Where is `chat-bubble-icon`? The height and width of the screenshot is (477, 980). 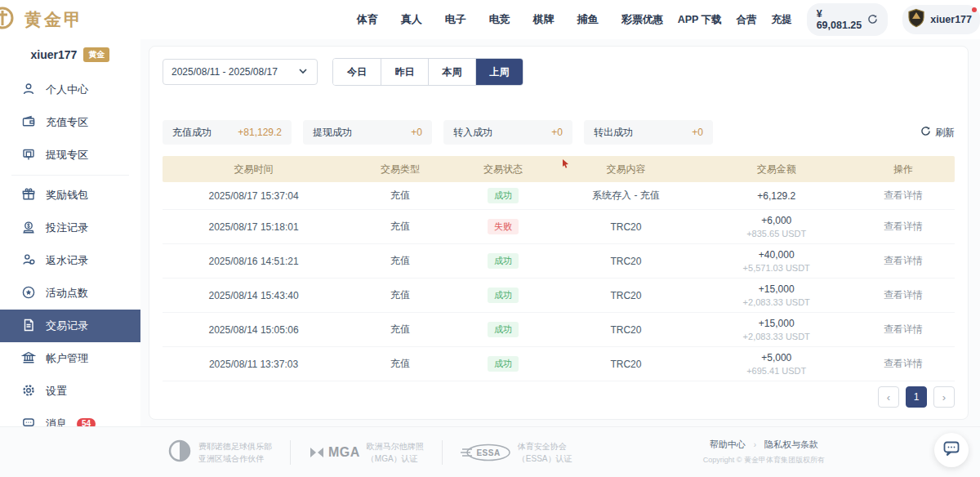 chat-bubble-icon is located at coordinates (951, 450).